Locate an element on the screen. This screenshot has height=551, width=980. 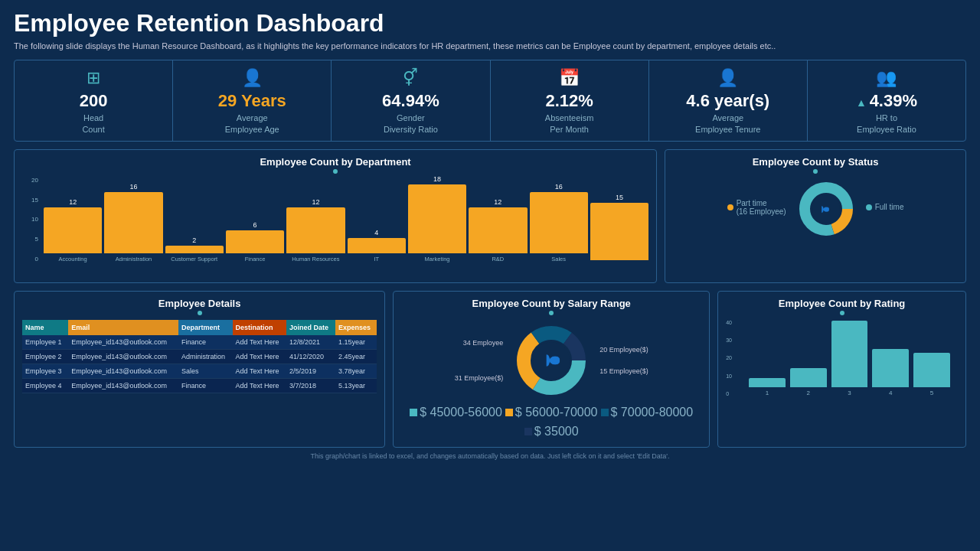
status-legend-left: Part time(16 Employee) is located at coordinates (756, 209).